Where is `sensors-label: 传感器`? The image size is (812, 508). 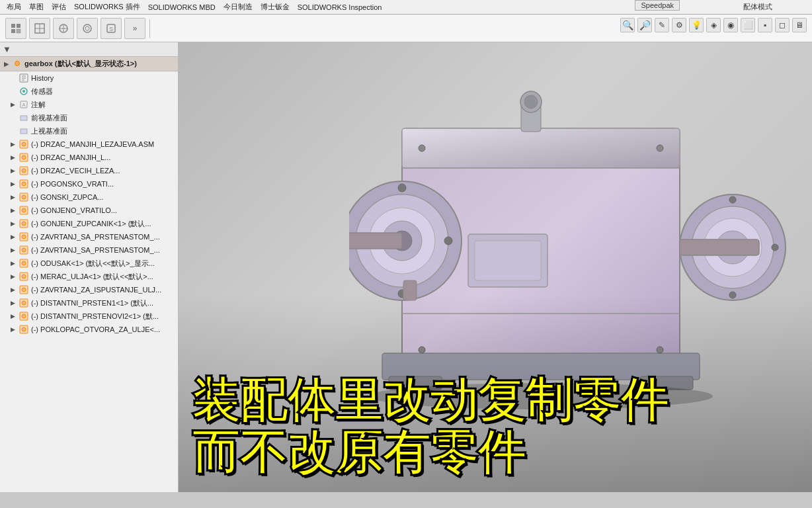 sensors-label: 传感器 is located at coordinates (42, 91).